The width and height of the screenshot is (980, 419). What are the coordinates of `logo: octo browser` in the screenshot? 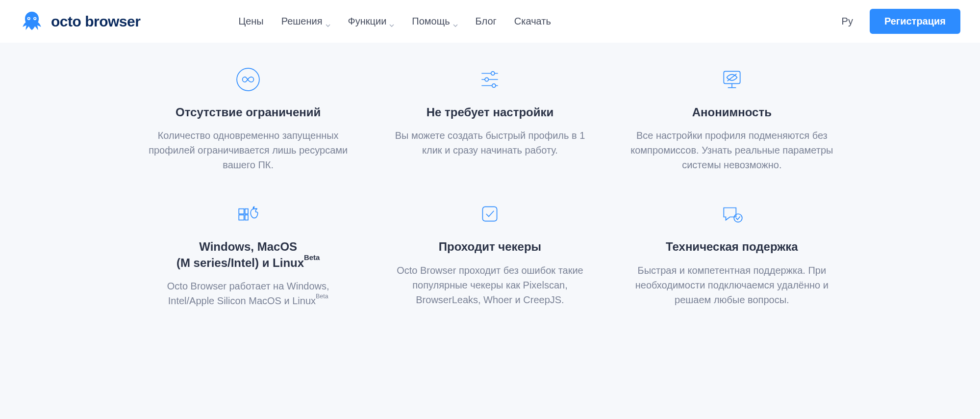 It's located at (80, 22).